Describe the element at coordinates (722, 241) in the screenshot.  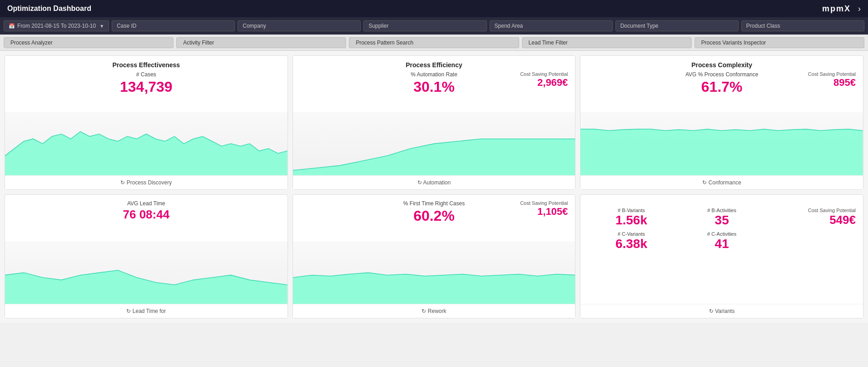
I see `c-activities-block: # C-Activities 41` at that location.